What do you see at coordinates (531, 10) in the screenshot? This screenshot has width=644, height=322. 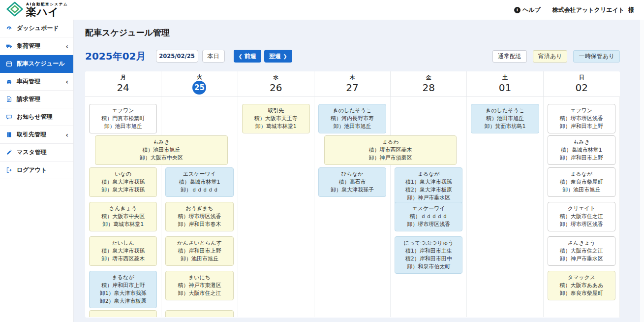 I see `help-label: ヘルプ` at bounding box center [531, 10].